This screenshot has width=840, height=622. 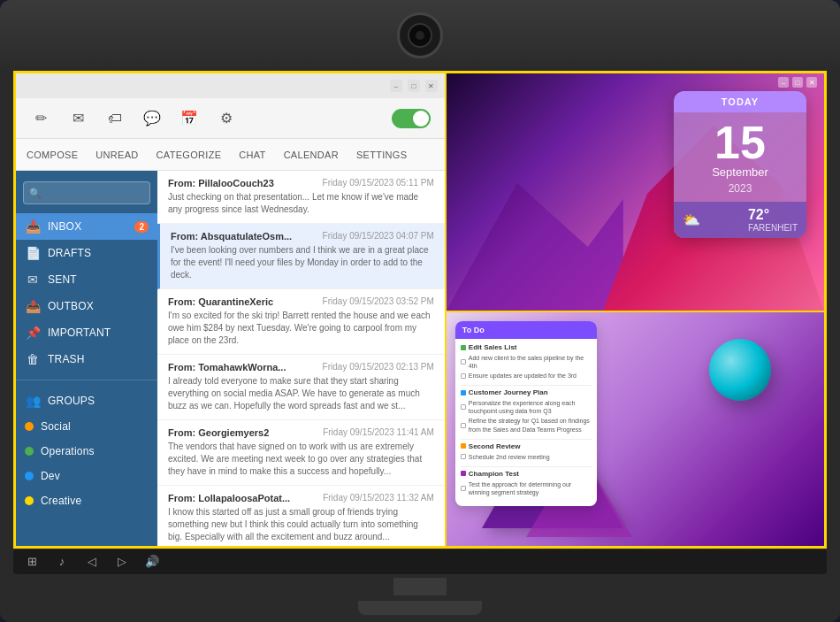 I want to click on sidebar-item-outbox: 📤 OUTBOX, so click(x=87, y=306).